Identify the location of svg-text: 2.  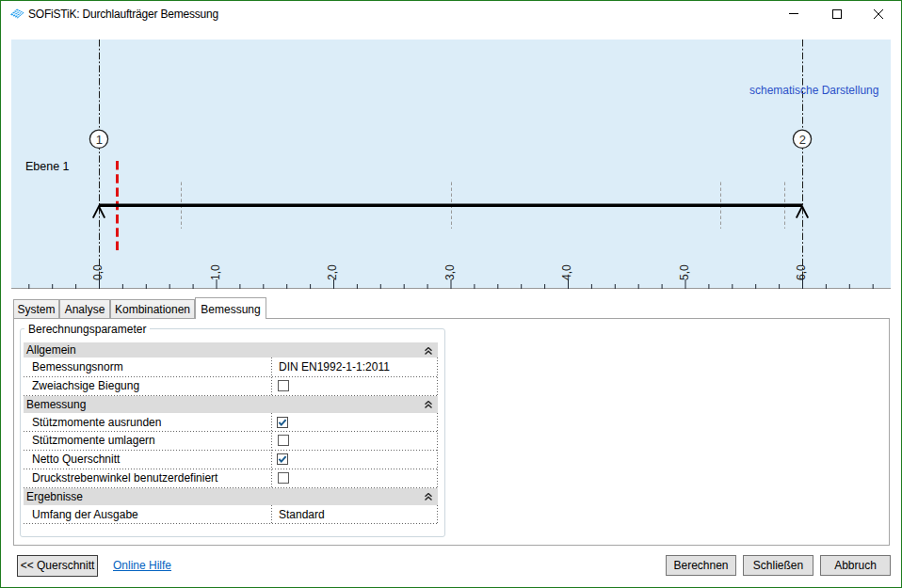
(802, 139).